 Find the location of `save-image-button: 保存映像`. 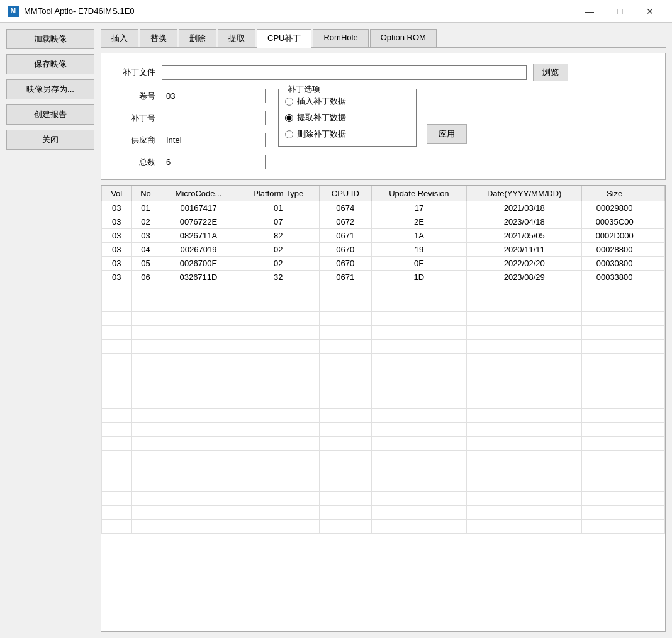

save-image-button: 保存映像 is located at coordinates (50, 64).